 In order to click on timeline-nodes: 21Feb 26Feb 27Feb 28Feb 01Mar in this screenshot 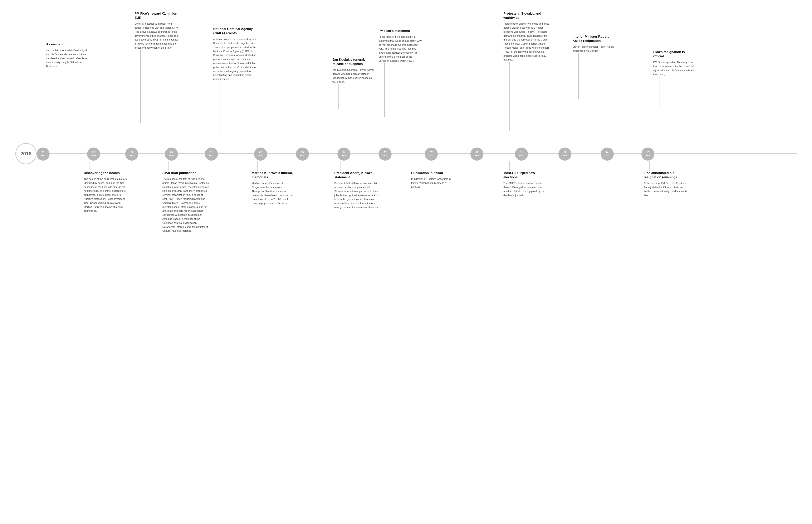, I will do `click(417, 154)`.